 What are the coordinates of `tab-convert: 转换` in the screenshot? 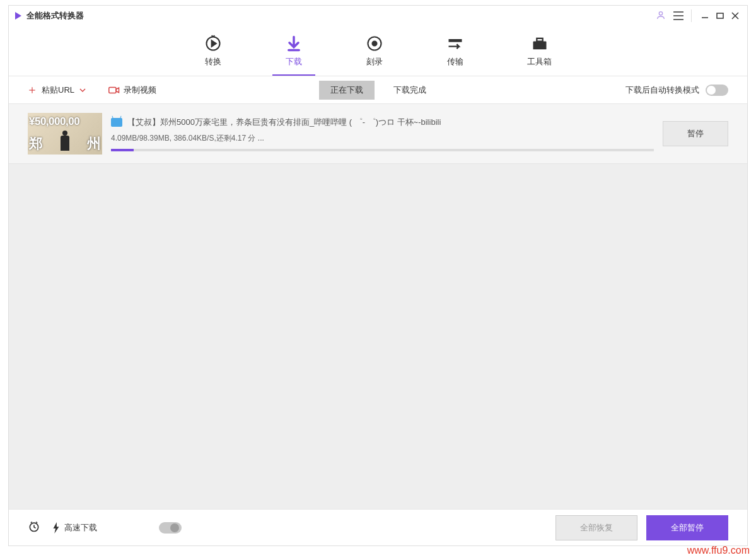 It's located at (213, 50).